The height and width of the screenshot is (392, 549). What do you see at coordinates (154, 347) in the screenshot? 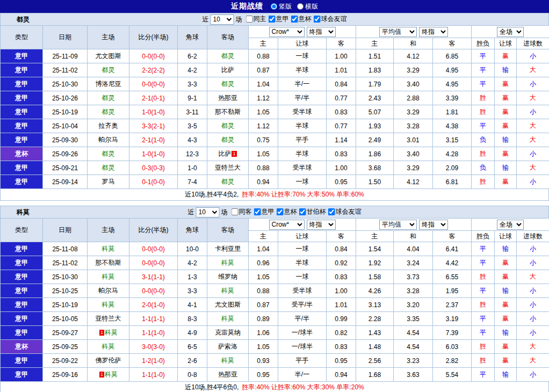
I see `score-cell: 3-0(3-0)` at bounding box center [154, 347].